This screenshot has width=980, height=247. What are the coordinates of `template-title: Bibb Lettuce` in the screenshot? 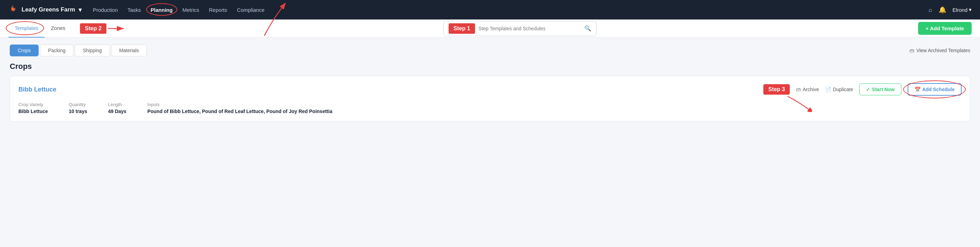 It's located at (37, 90).